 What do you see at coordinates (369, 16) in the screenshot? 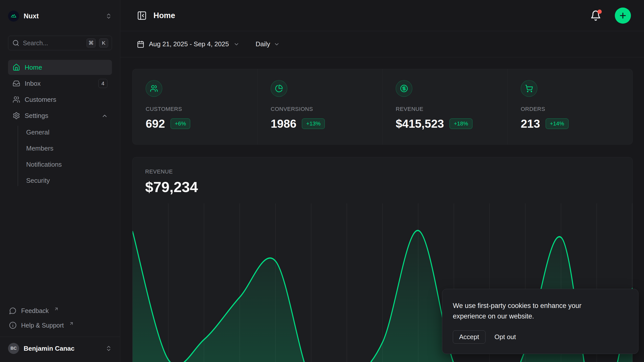
I see `page-title: Home` at bounding box center [369, 16].